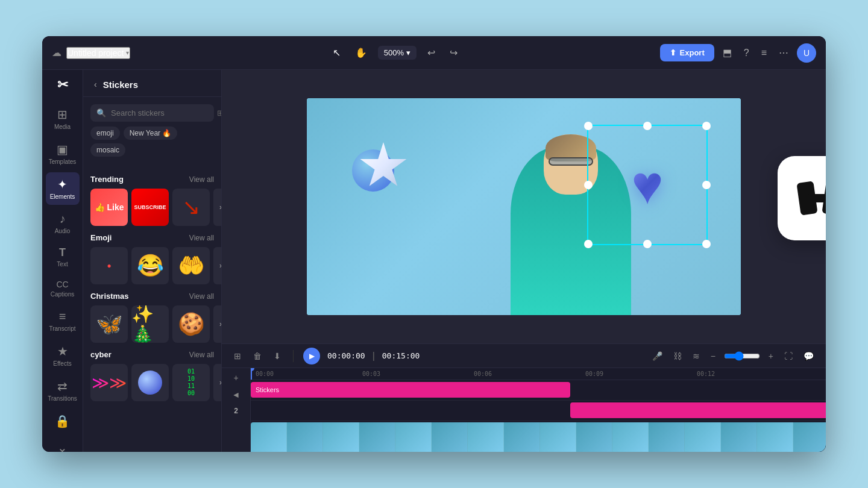 Image resolution: width=868 pixels, height=488 pixels. I want to click on sticker-matrix: 01101100, so click(191, 383).